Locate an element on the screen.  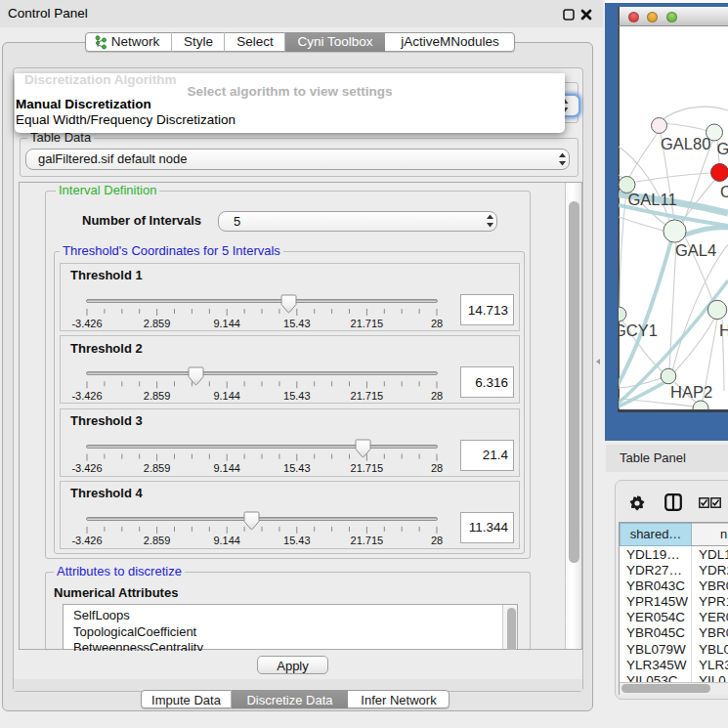
svg-text: GAL11 is located at coordinates (653, 199).